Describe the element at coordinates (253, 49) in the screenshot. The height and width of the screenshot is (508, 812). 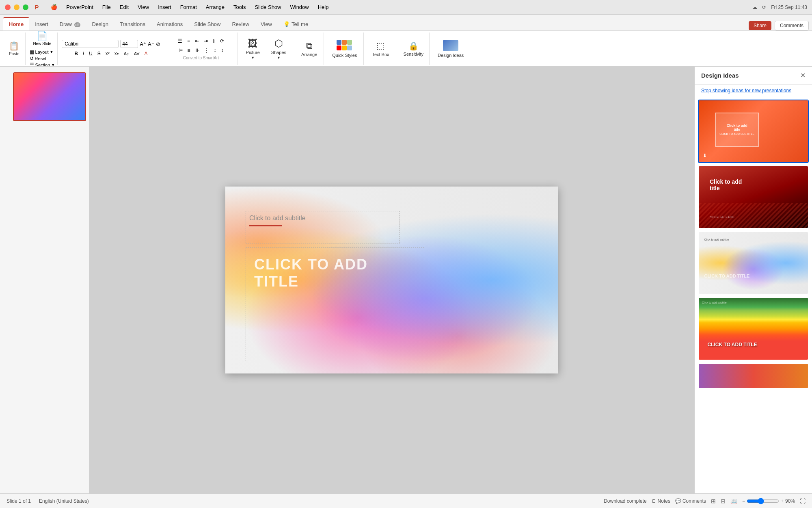
I see `picture-button: 🖼 Picture ▼` at that location.